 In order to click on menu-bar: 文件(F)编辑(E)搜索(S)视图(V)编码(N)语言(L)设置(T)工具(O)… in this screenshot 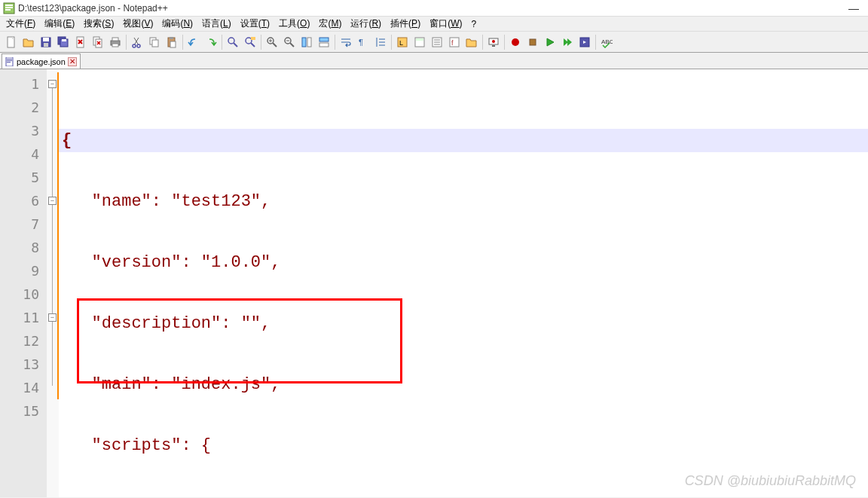, I will do `click(434, 24)`.